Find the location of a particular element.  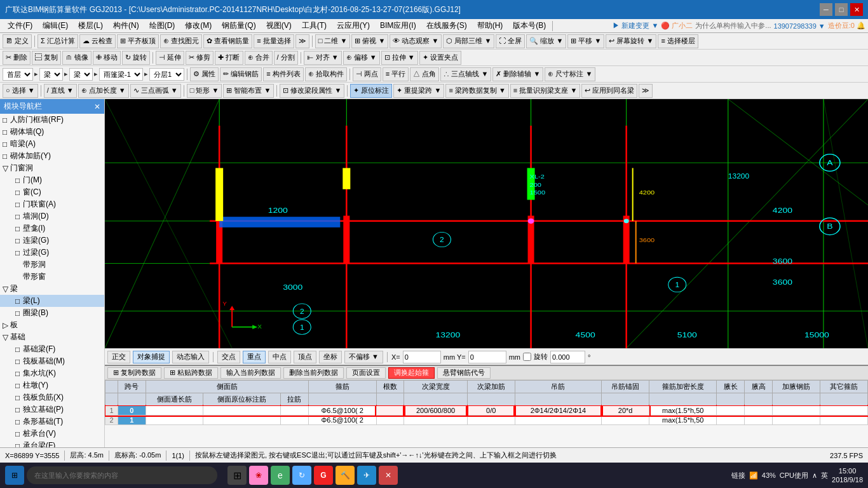

rotate-check is located at coordinates (527, 357).